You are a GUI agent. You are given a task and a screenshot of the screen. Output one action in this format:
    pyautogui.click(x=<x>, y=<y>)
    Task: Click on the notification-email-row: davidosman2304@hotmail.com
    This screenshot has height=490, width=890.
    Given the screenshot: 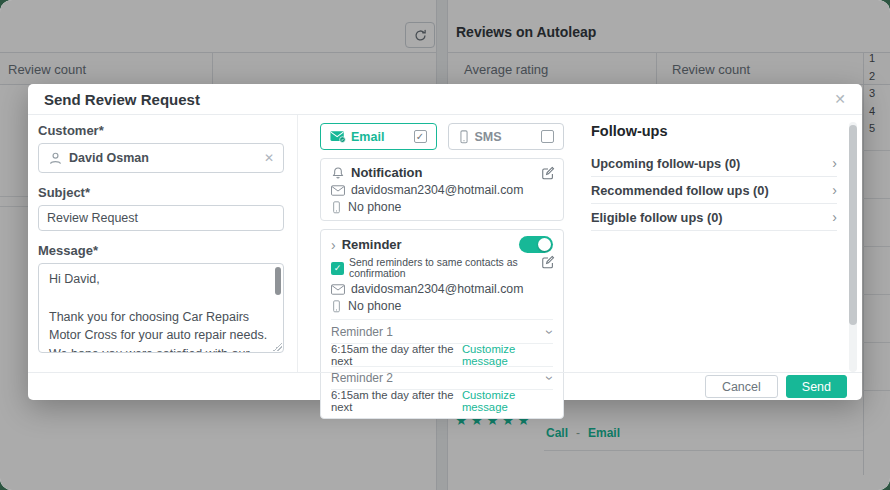 What is the action you would take?
    pyautogui.click(x=442, y=190)
    